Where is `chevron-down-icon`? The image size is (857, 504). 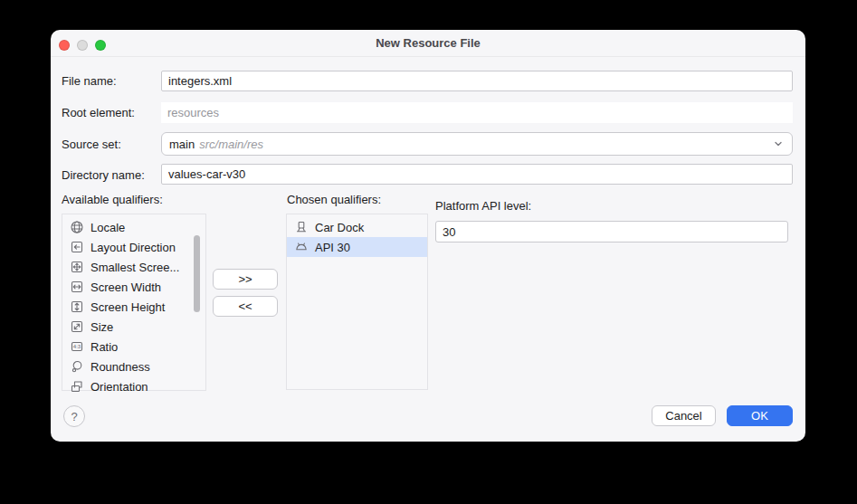
chevron-down-icon is located at coordinates (778, 144).